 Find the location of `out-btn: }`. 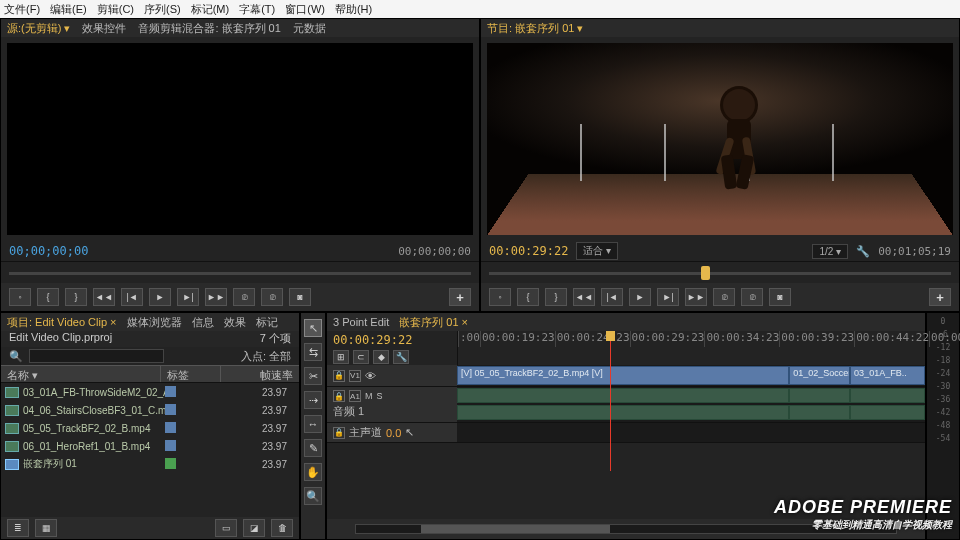

out-btn: } is located at coordinates (76, 297).